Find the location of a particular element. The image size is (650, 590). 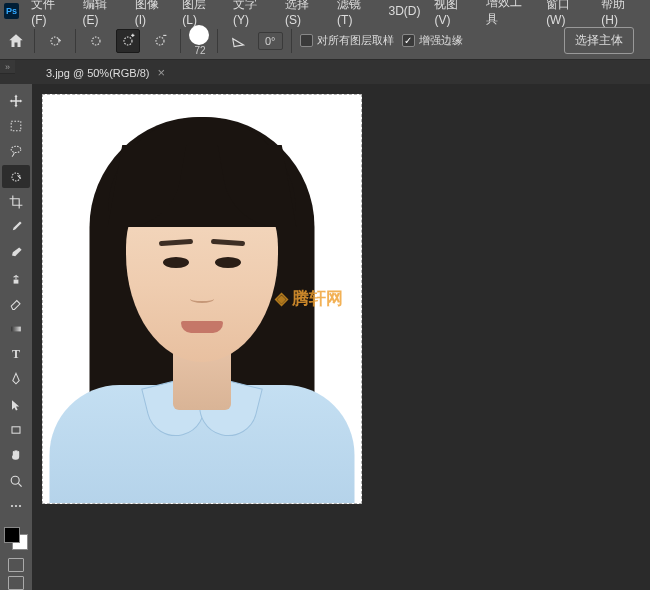

svg-text: T is located at coordinates (16, 354).